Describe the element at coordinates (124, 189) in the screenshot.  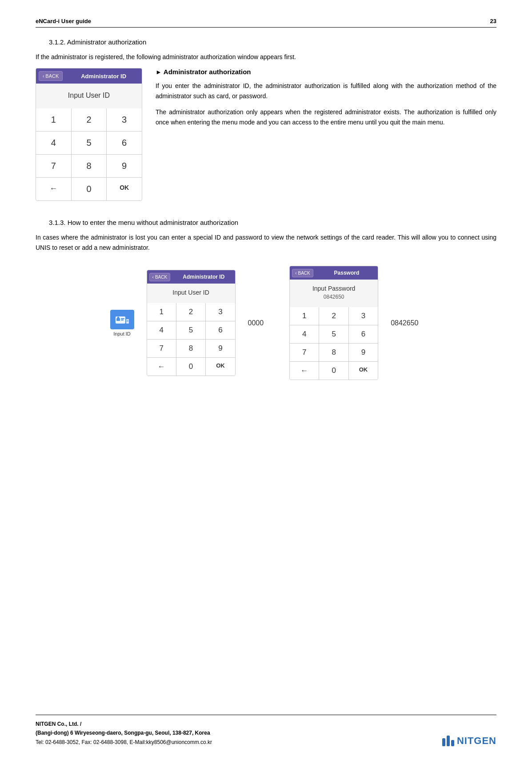
I see `key-ok: OK` at that location.